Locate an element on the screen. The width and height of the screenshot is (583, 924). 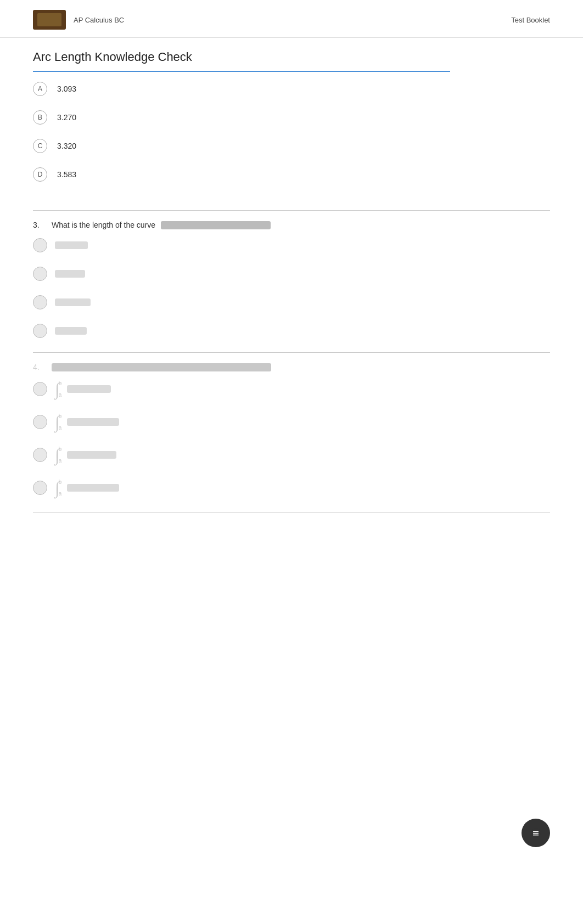
option-c: C 3.320 is located at coordinates (292, 146).